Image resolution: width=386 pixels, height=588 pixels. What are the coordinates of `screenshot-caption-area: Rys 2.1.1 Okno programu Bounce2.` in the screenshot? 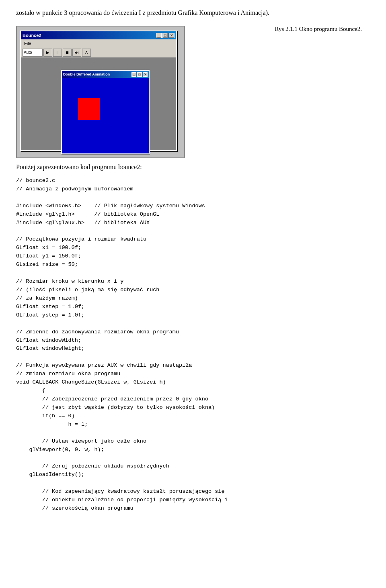 It's located at (277, 31).